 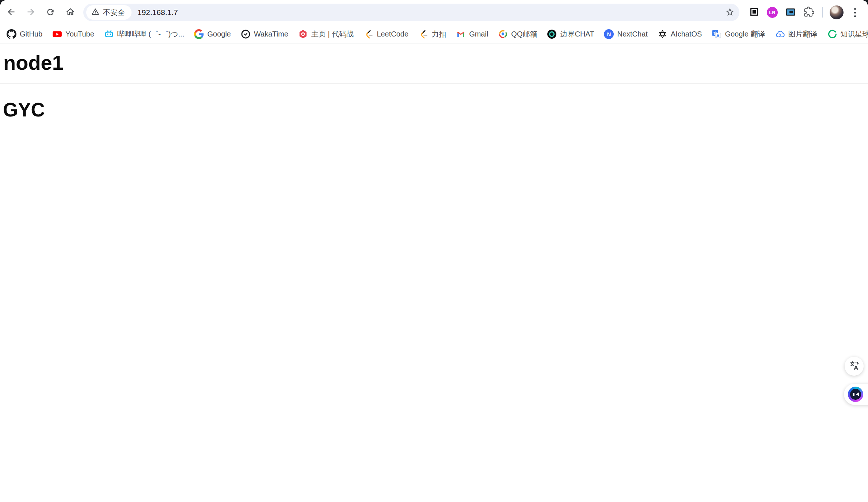 What do you see at coordinates (50, 12) in the screenshot?
I see `reload-icon` at bounding box center [50, 12].